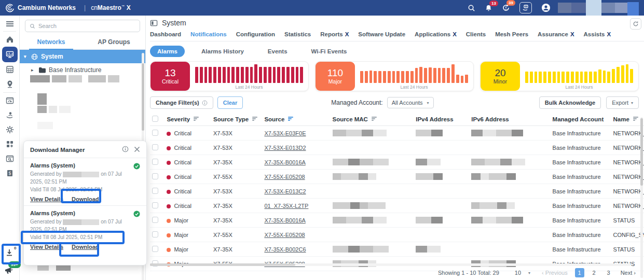 The height and width of the screenshot is (280, 644). Describe the element at coordinates (255, 34) in the screenshot. I see `tab-configuration: Configuration` at that location.